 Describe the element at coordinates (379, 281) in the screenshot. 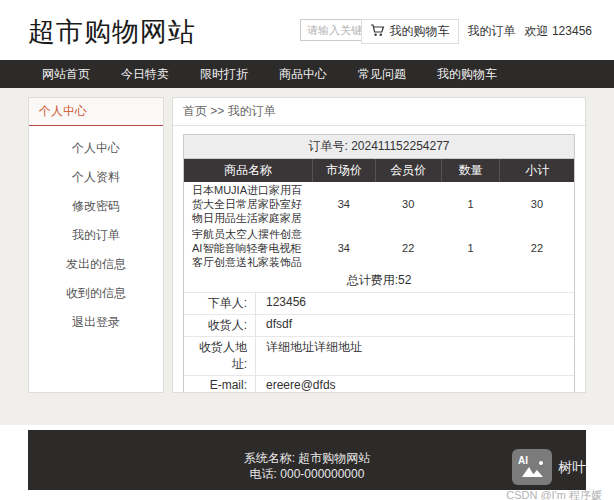

I see `total-cost: 总计费用:52` at that location.